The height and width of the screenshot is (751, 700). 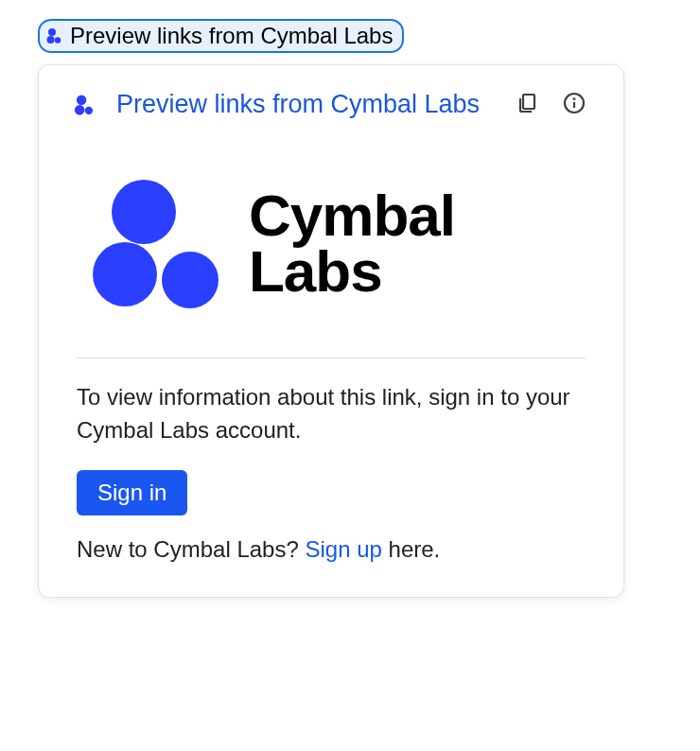 I want to click on card-title: Preview links from Cymbal Labs, so click(x=305, y=104).